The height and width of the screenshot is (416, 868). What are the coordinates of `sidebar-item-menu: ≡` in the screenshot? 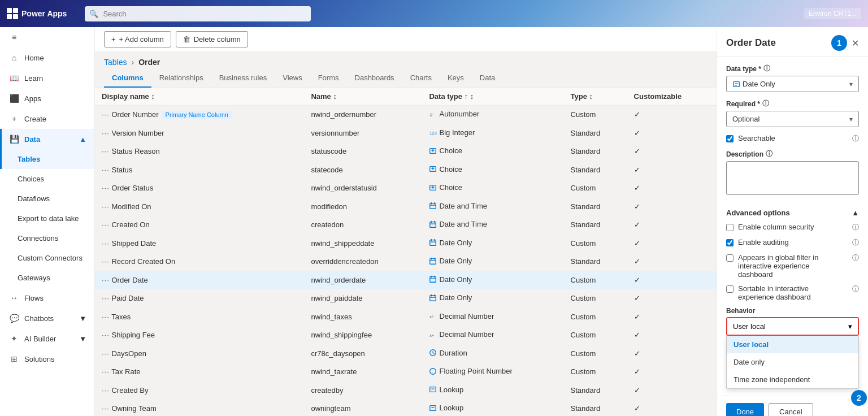 It's located at (47, 37).